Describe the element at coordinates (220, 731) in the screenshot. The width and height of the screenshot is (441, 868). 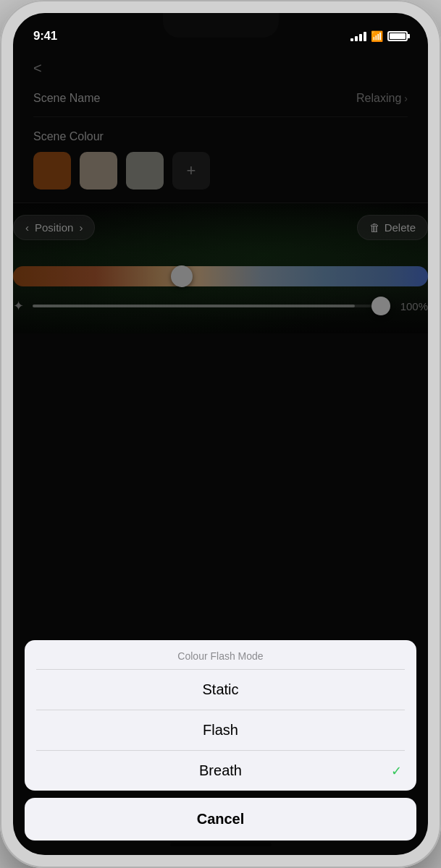
I see `action-flash-label: Flash` at that location.